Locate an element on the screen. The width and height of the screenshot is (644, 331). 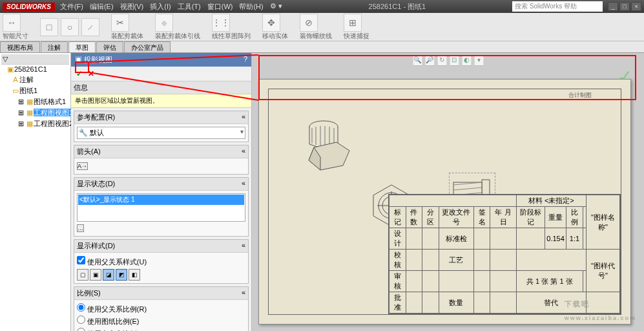
tree-sheetformat: ⊞ ▦图纸格式1 is located at coordinates (37, 102).